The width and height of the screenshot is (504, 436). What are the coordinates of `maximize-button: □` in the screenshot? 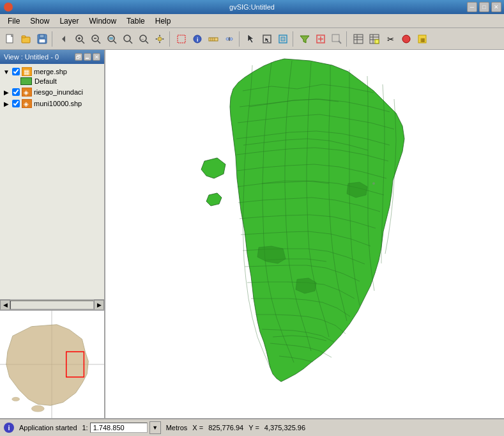 It's located at (484, 7).